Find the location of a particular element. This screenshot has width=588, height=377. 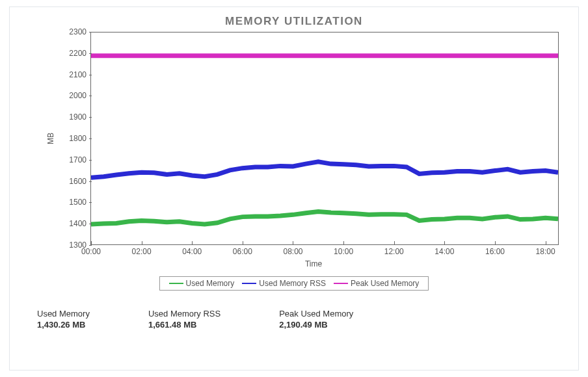

chart-title: MEMORY UTILIZATION is located at coordinates (294, 21).